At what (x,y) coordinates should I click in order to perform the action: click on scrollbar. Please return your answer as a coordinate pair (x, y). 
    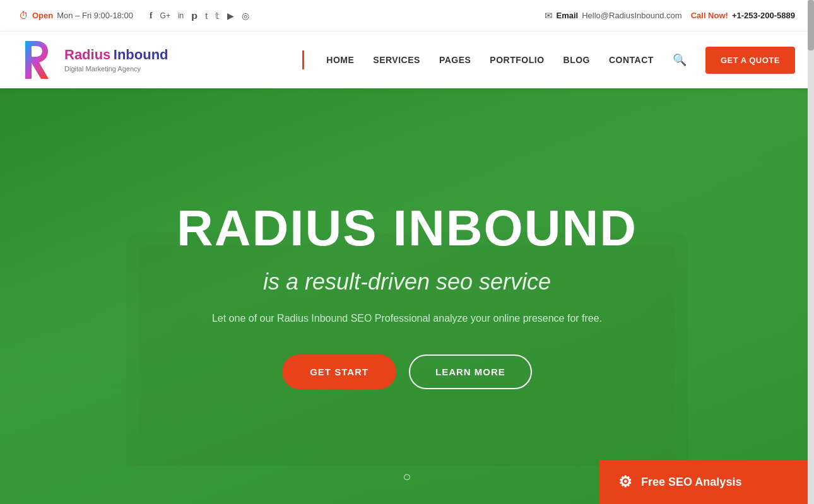
    Looking at the image, I should click on (811, 252).